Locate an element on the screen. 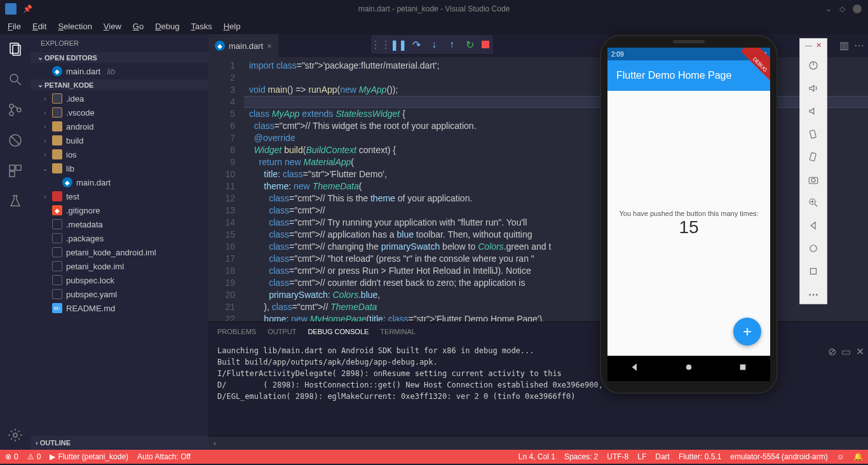  status-warnings: ⚠ 0 is located at coordinates (34, 457).